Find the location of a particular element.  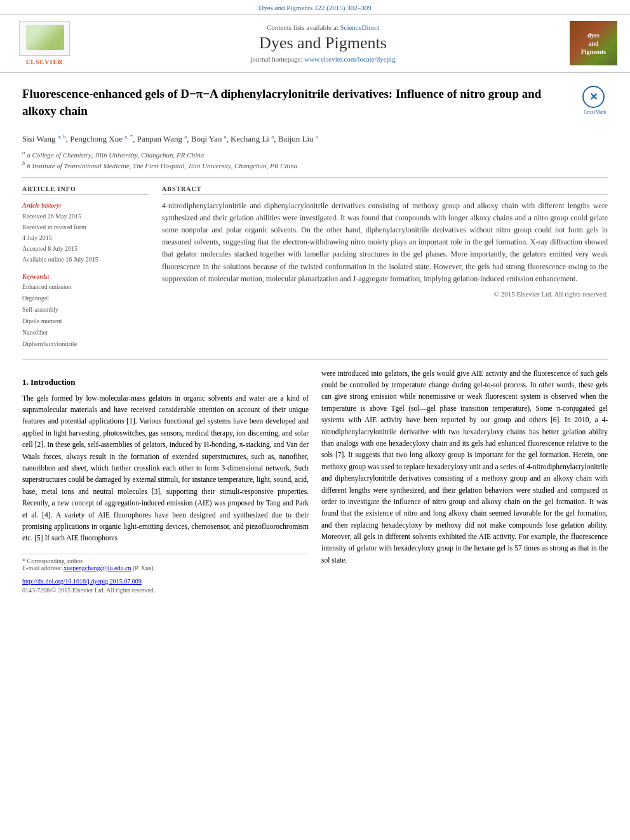

dyes-pigments-logo: dyesandPigments is located at coordinates (593, 43).